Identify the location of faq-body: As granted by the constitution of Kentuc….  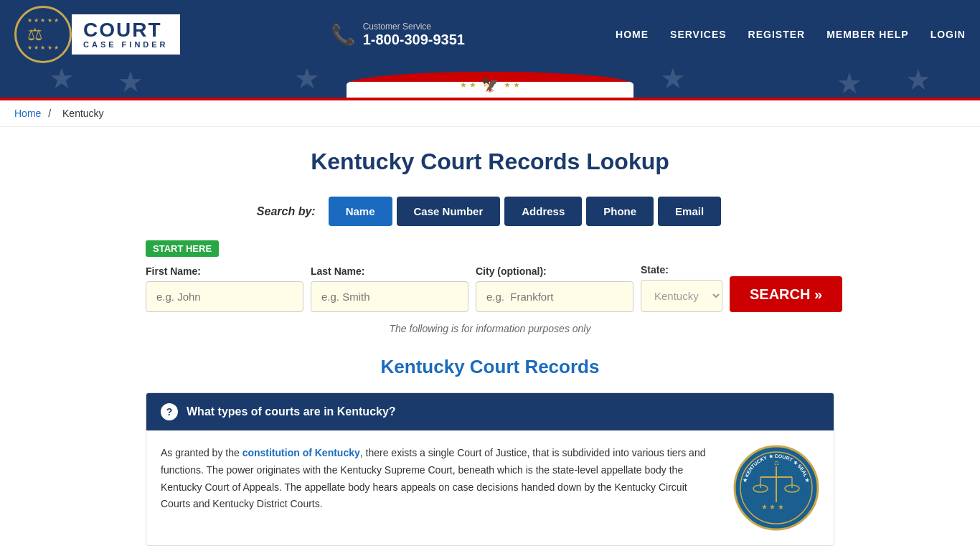
(490, 488).